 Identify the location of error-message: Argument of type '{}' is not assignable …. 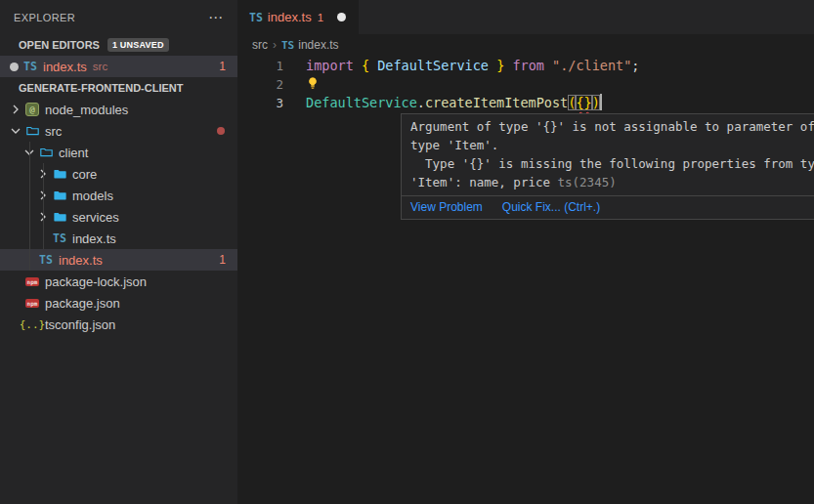
(608, 154).